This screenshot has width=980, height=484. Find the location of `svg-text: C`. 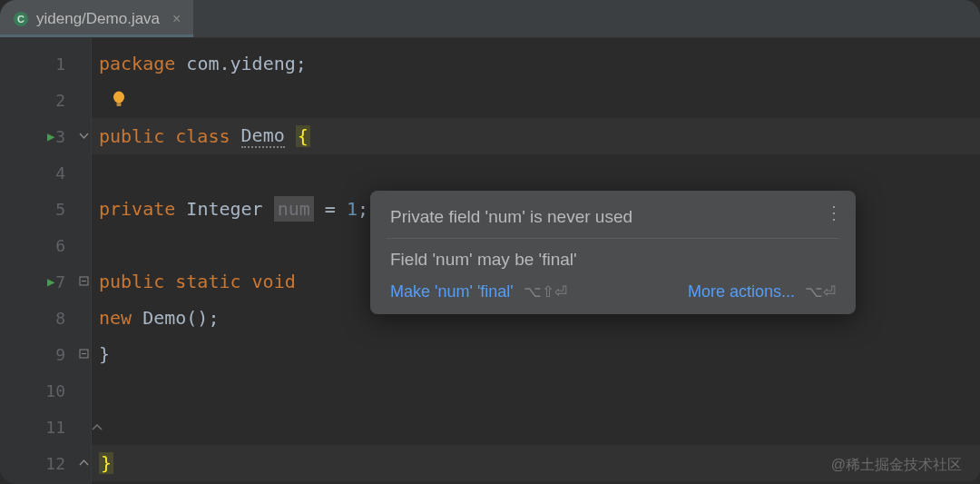

svg-text: C is located at coordinates (21, 19).